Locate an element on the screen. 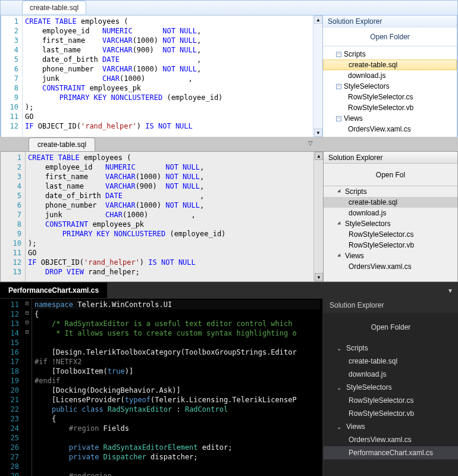 This screenshot has height=476, width=458. tree-folder: ⌄StyleSelectors is located at coordinates (391, 387).